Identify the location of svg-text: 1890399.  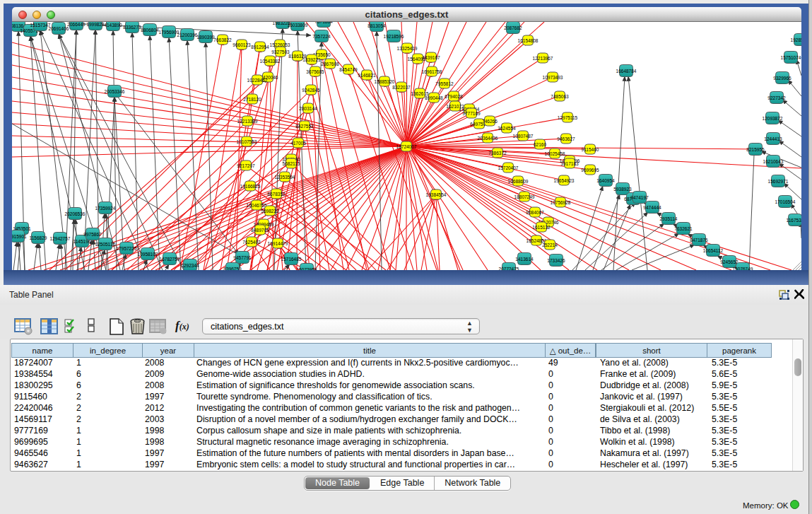
(206, 37).